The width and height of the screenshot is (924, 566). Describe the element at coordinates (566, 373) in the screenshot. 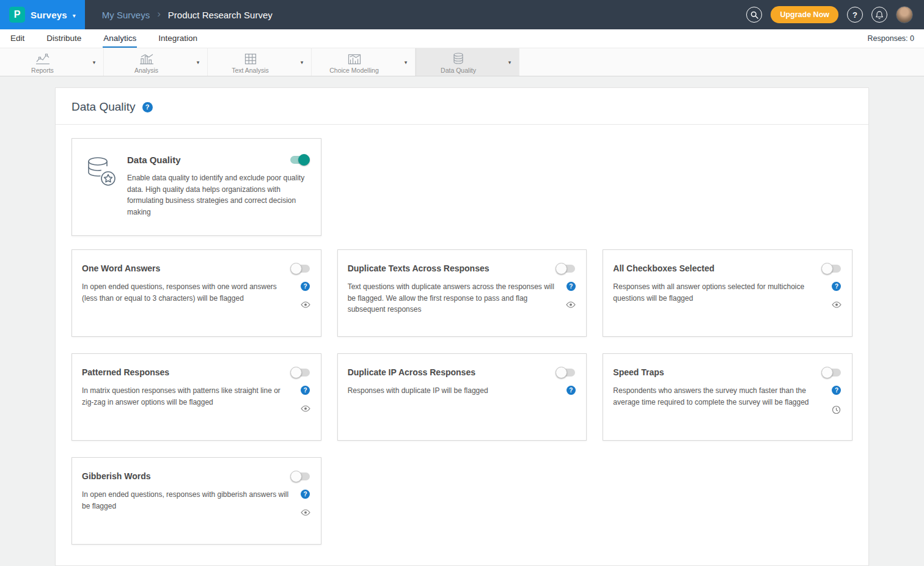

I see `duplicate-ip-across-responses-toggle` at that location.